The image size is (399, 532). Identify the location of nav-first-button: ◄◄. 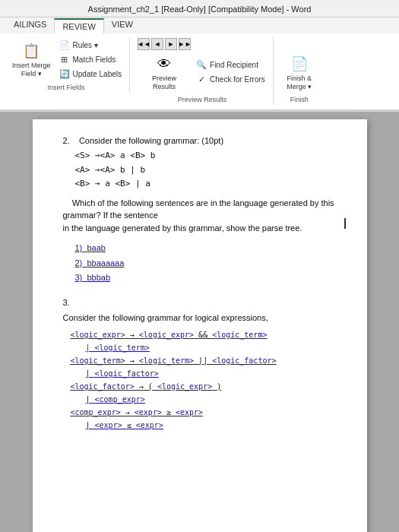
(144, 44).